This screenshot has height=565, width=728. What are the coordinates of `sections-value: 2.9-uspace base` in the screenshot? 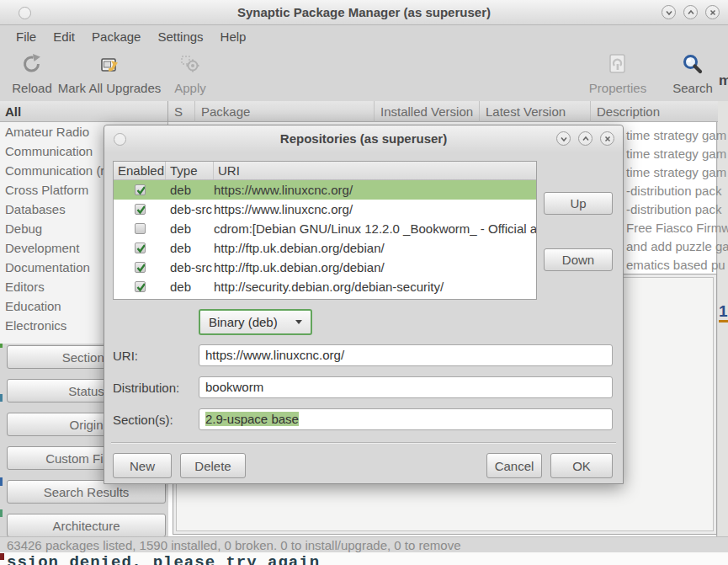 It's located at (252, 419).